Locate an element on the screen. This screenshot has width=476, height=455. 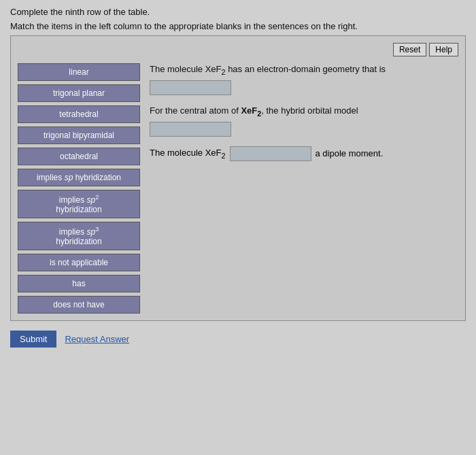
sentence-2-text: For the central atom of XeF2, the hybrid… is located at coordinates (304, 112).